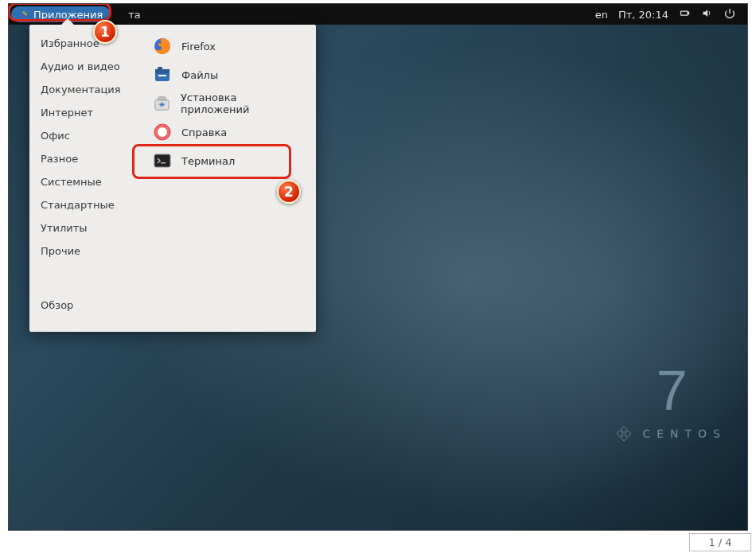  Describe the element at coordinates (228, 103) in the screenshot. I see `app-item-software: Установка приложений` at that location.